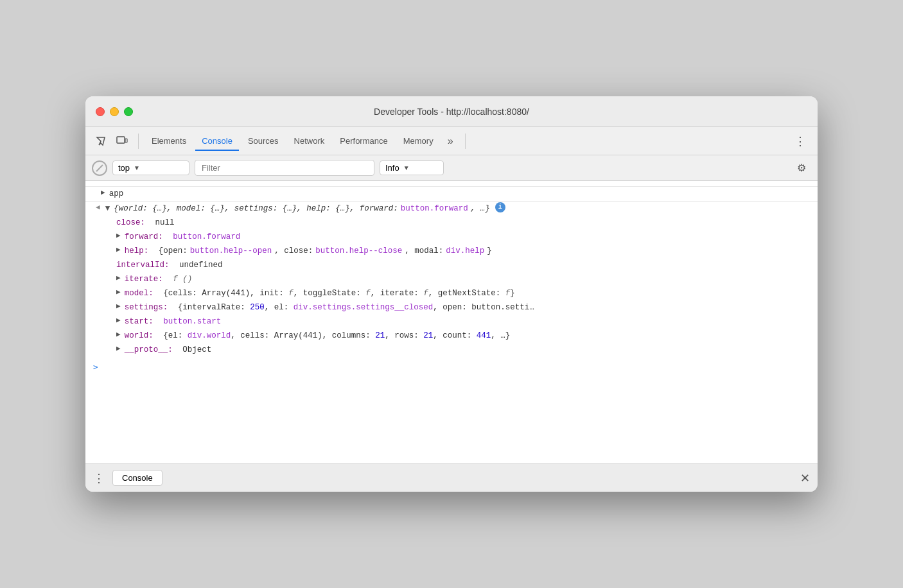  I want to click on bottom-bar: ⋮ Console ✕, so click(452, 478).